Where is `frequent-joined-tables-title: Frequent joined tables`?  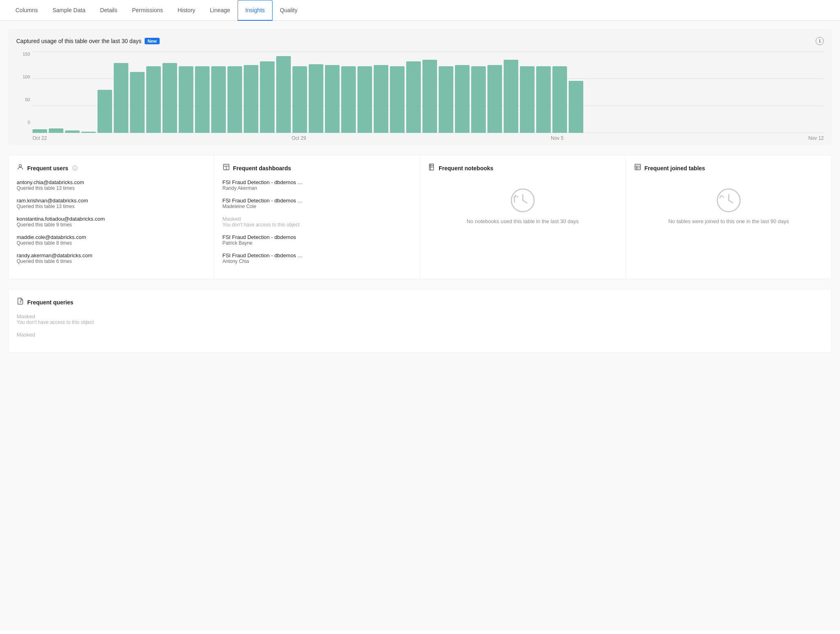 frequent-joined-tables-title: Frequent joined tables is located at coordinates (675, 168).